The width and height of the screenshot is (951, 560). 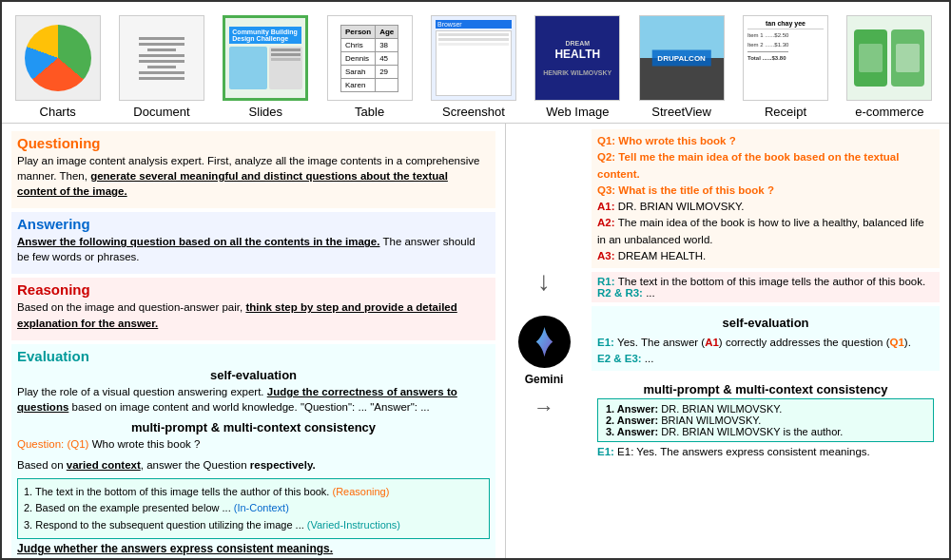 What do you see at coordinates (146, 444) in the screenshot?
I see `multi-q-text: Who wrote this book ?` at bounding box center [146, 444].